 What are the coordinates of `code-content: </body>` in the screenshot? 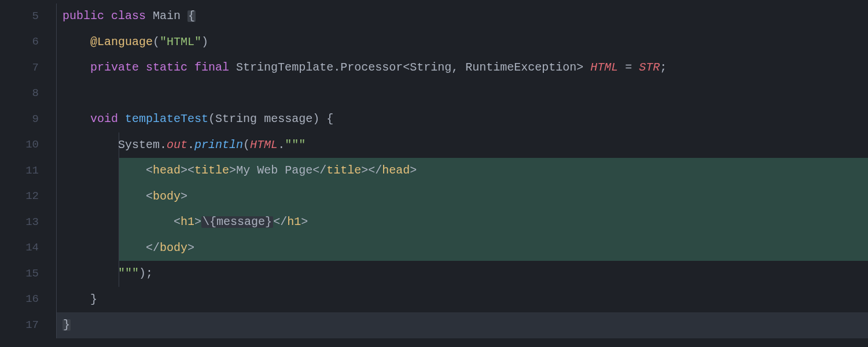 It's located at (462, 249).